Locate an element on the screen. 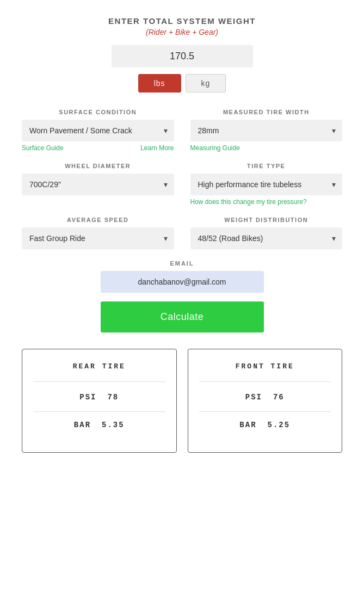 The height and width of the screenshot is (604, 364). tire-type-label: TIRE TYPE is located at coordinates (267, 166).